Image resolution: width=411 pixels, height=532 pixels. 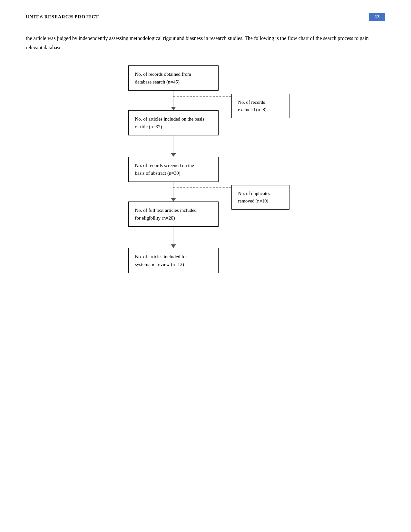 What do you see at coordinates (173, 173) in the screenshot?
I see `flow-box-3-line2: basis of abstract (n=30)` at bounding box center [173, 173].